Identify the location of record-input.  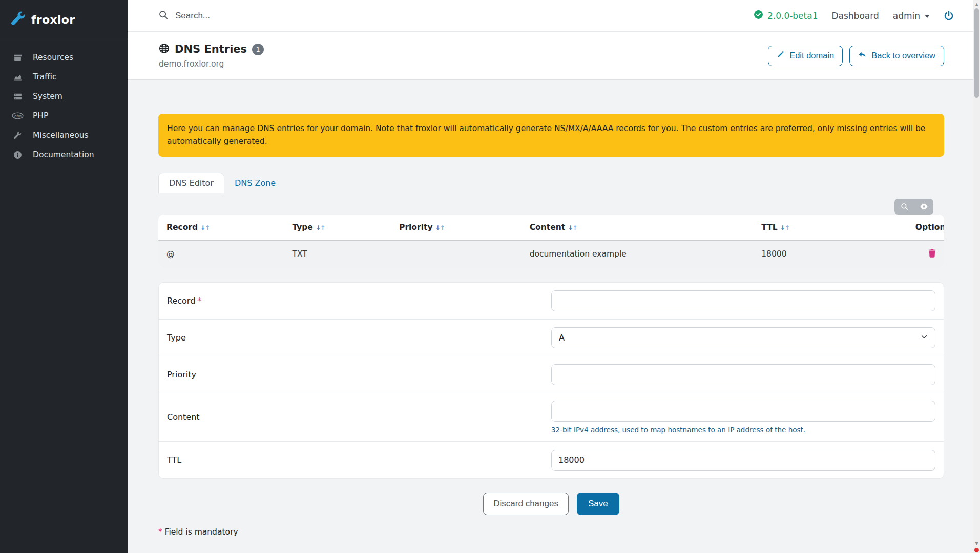
(743, 301).